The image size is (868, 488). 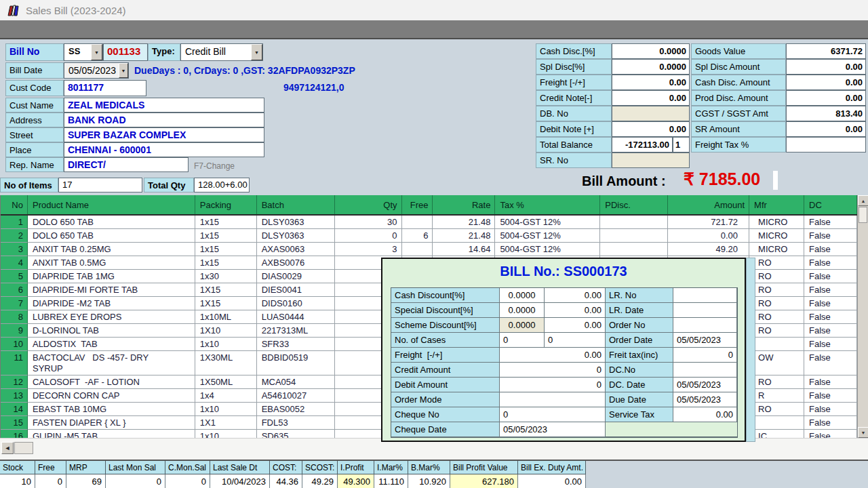 I want to click on grid-cell: 7, so click(x=14, y=304).